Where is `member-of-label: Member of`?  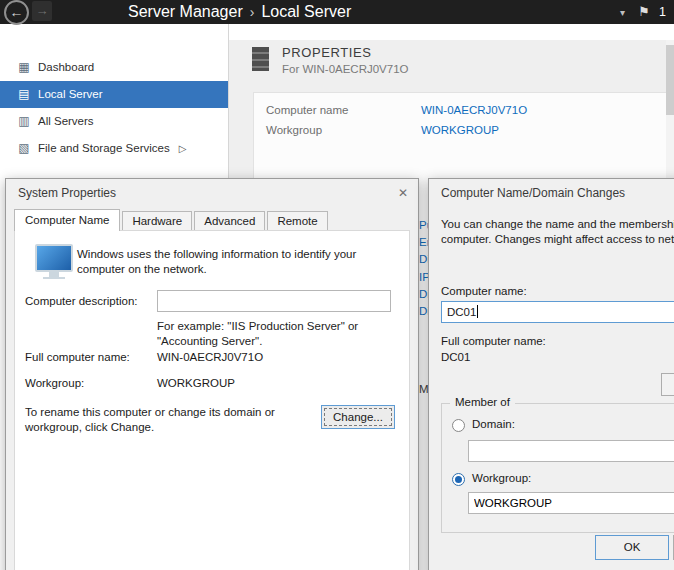 member-of-label: Member of is located at coordinates (482, 402).